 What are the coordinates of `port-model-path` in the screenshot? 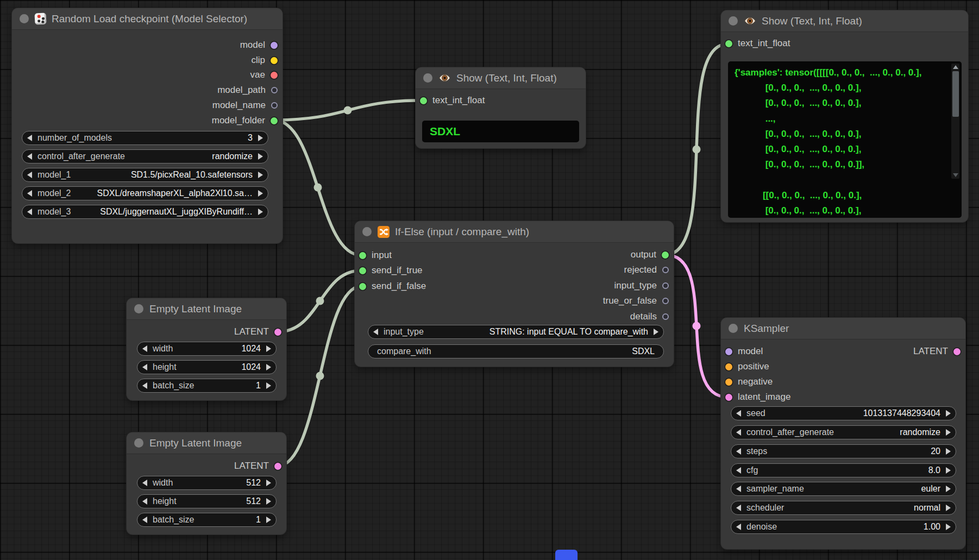 It's located at (274, 90).